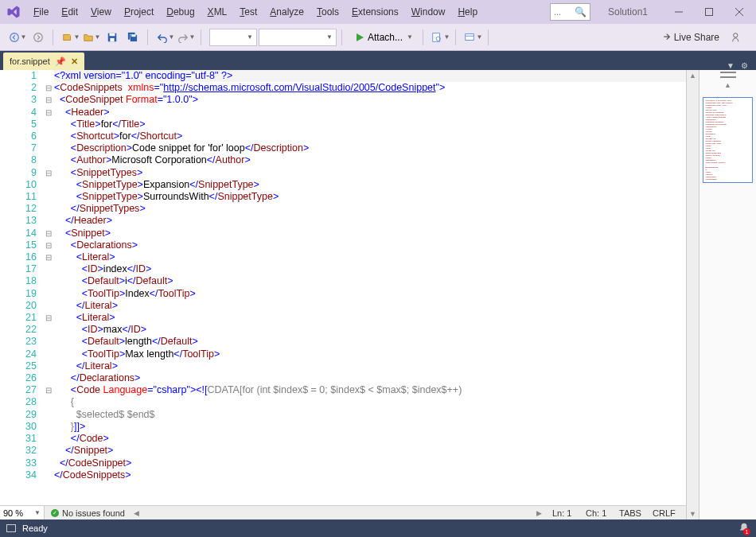 Image resolution: width=756 pixels, height=537 pixels. What do you see at coordinates (343, 100) in the screenshot?
I see `code-line: 3⊟ <CodeSnippet Format="1.0.0">` at bounding box center [343, 100].